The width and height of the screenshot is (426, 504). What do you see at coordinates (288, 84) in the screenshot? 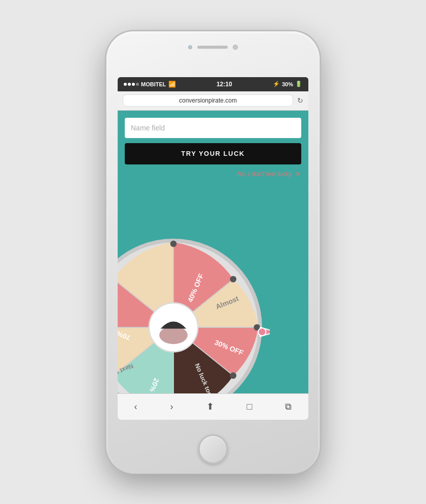
I see `status-right: ⚡ 30% 🔋` at bounding box center [288, 84].